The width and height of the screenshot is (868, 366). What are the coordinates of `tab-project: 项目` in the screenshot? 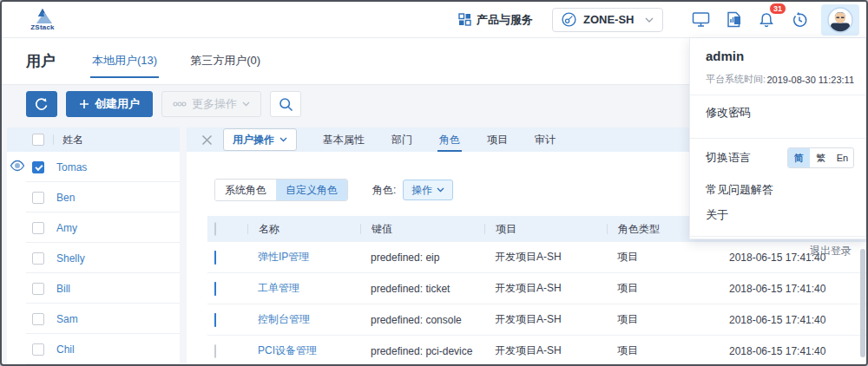 It's located at (497, 140).